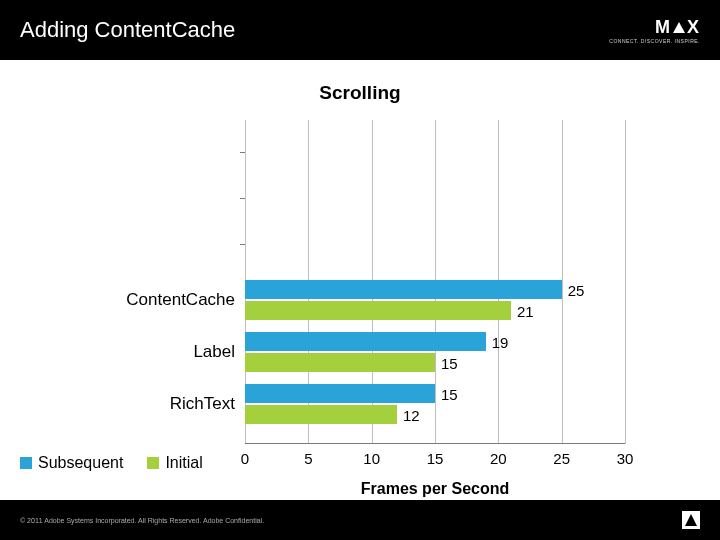  I want to click on brand-logo: MX CONNECT. DISCOVER. INSPIRE., so click(654, 30).